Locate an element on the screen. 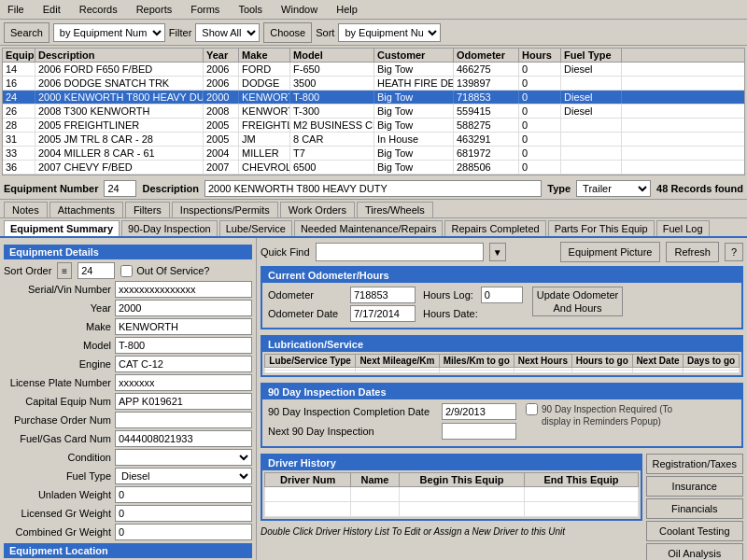 This screenshot has width=747, height=560. license-label: License Plate Number is located at coordinates (58, 383).